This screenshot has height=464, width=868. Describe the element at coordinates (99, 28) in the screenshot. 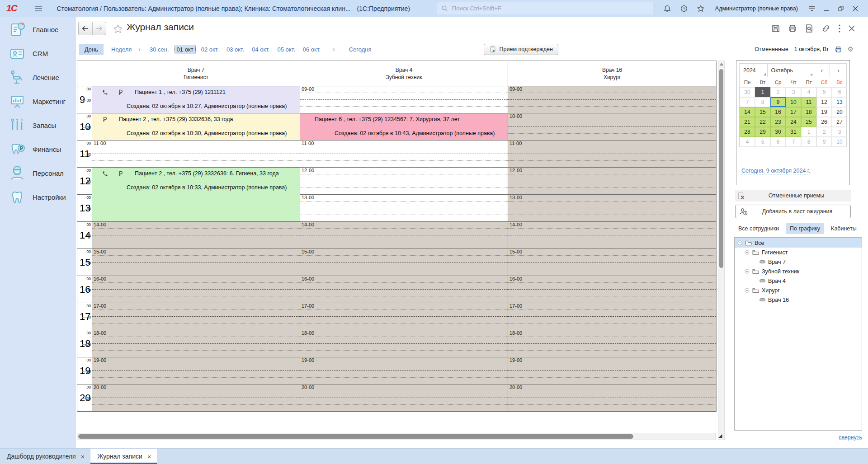

I see `forward-icon` at that location.